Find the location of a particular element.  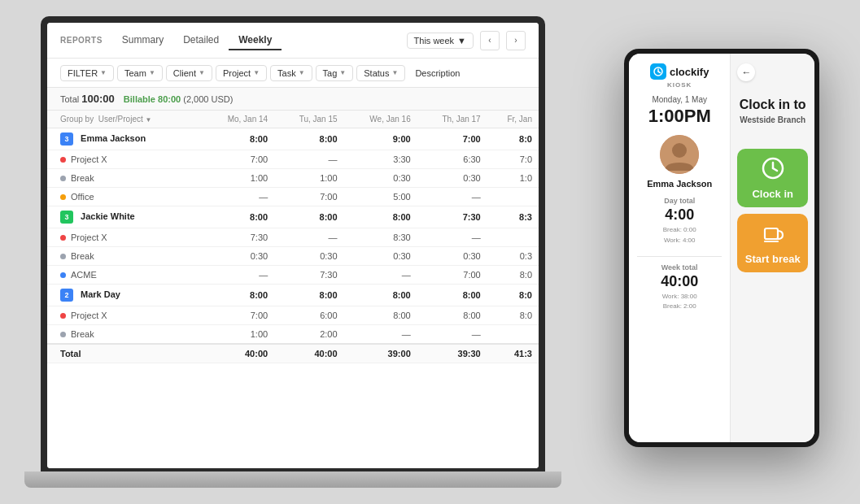

project-filter-button: Project ▼ is located at coordinates (241, 73).